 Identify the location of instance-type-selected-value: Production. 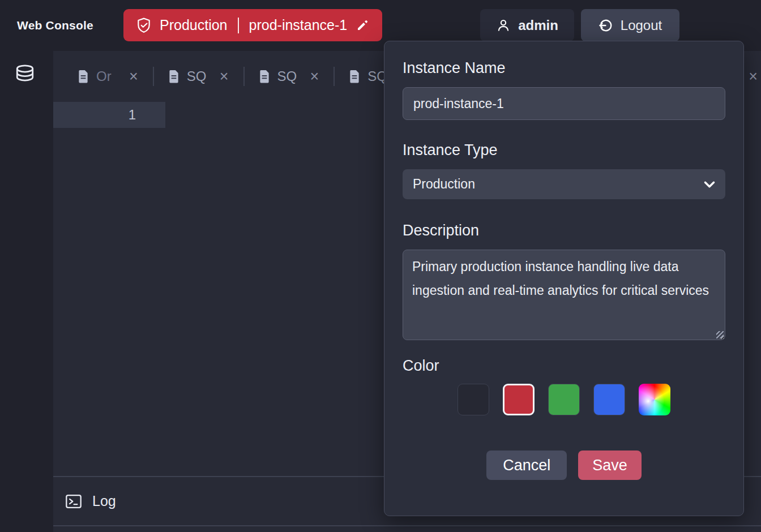
(444, 185).